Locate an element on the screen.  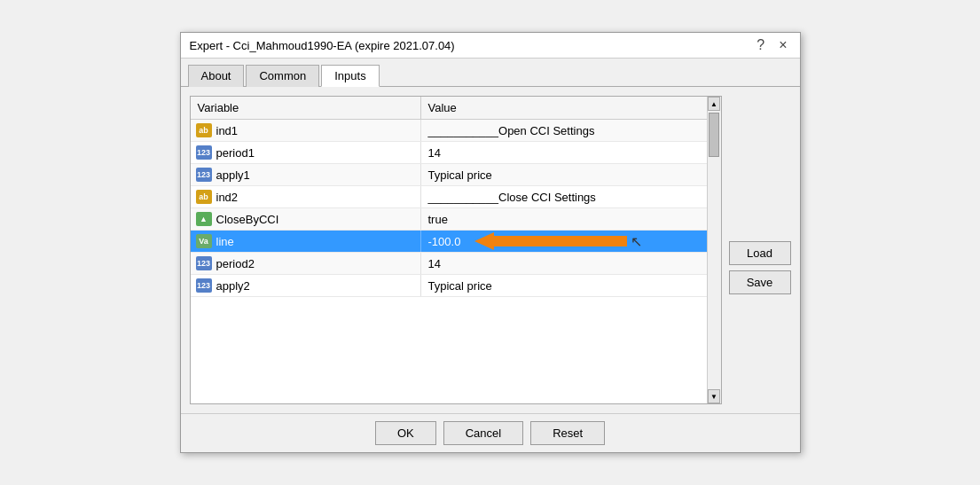
table-row-selected: Va line -100.0 ↖ is located at coordinates (449, 241).